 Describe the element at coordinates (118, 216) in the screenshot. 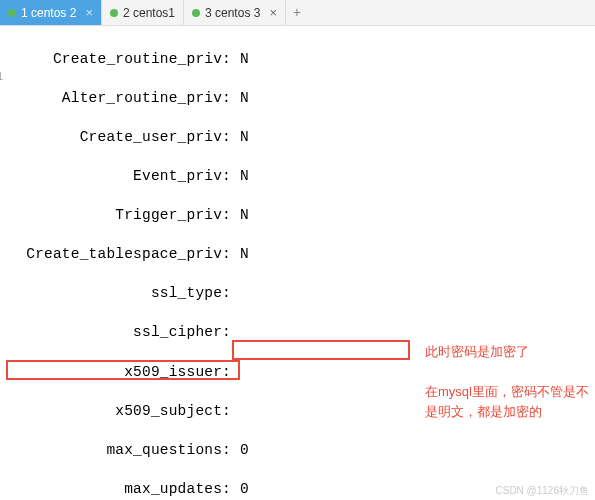

I see `field-key: Trigger_priv:` at that location.